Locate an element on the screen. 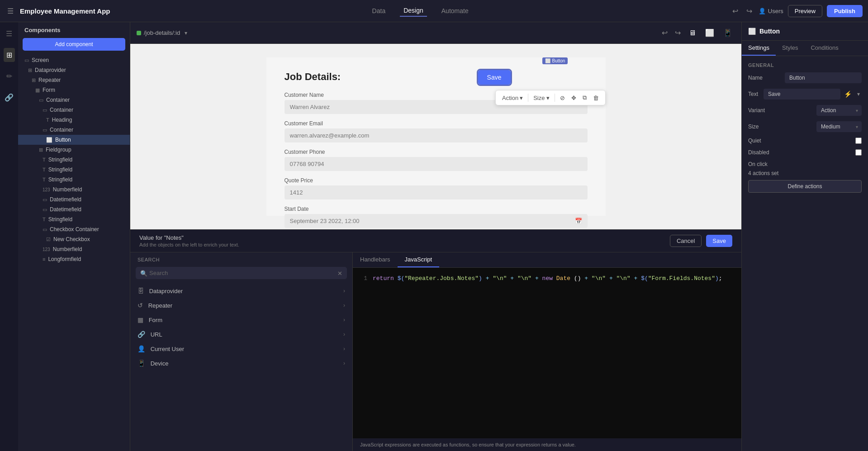  save-bottom-button: Save is located at coordinates (719, 241).